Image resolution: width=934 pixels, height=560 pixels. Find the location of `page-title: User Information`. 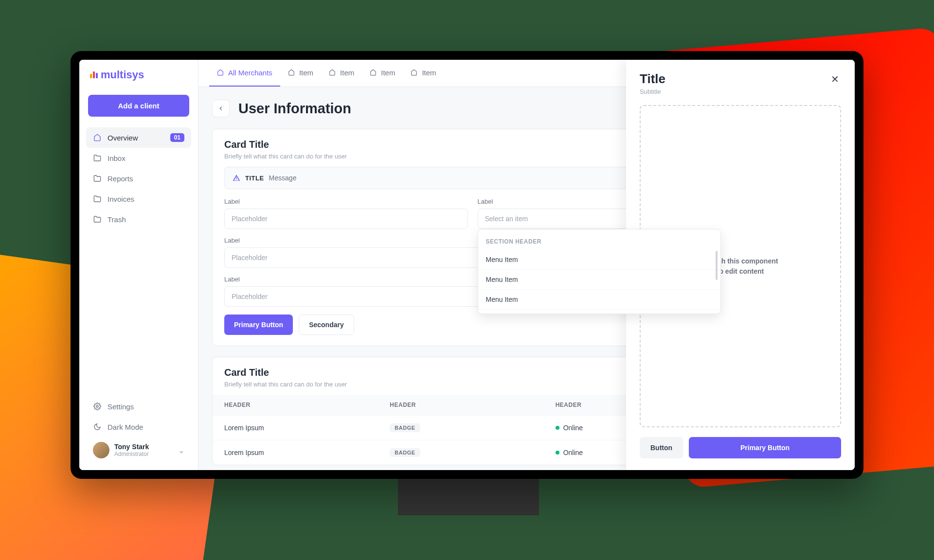

page-title: User Information is located at coordinates (295, 109).